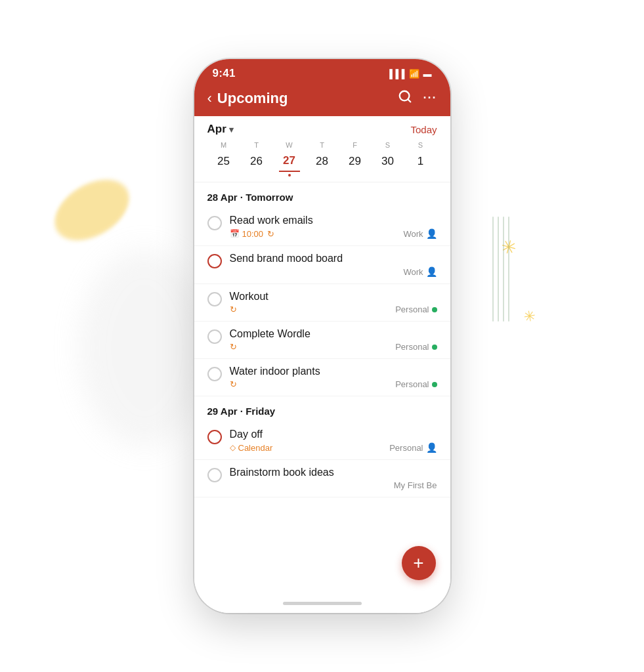  What do you see at coordinates (416, 486) in the screenshot?
I see `task-tag: My First Be` at bounding box center [416, 486].